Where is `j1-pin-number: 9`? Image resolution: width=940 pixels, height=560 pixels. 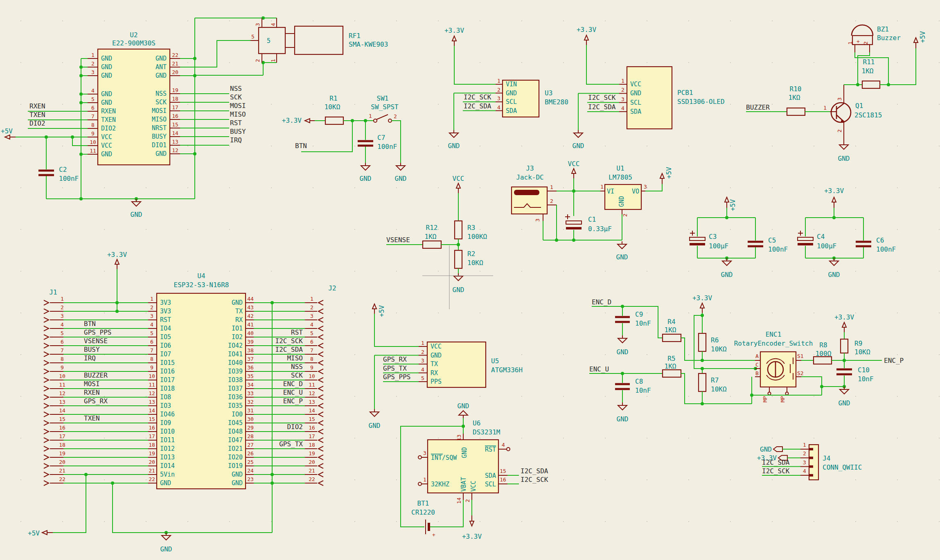
j1-pin-number: 9 is located at coordinates (62, 367).